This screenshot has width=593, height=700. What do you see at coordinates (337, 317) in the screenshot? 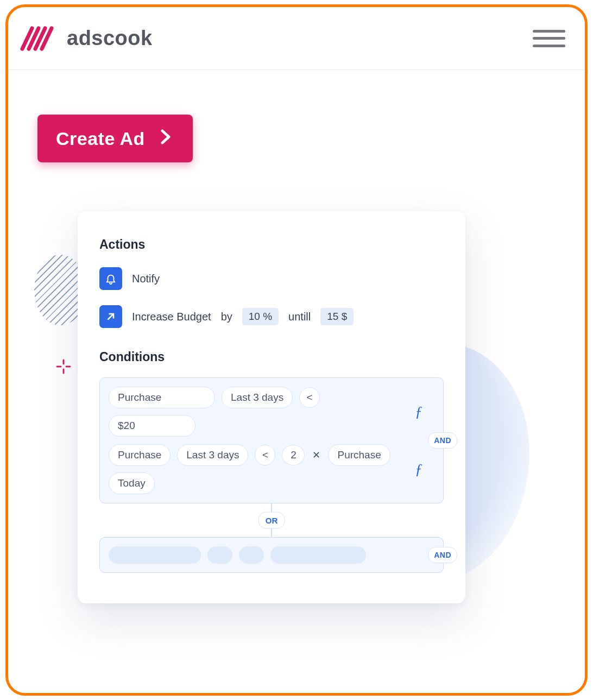
I see `action-until-value: 15 $` at bounding box center [337, 317].